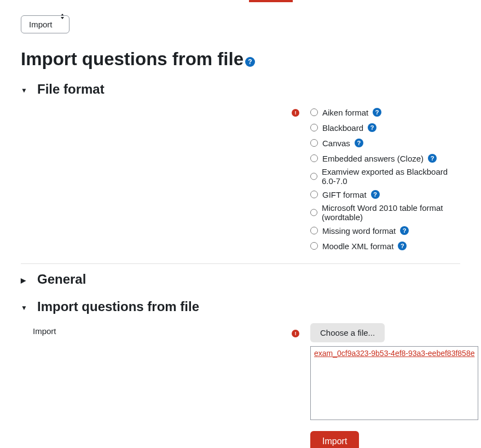 The width and height of the screenshot is (481, 448). Describe the element at coordinates (385, 128) in the screenshot. I see `radio-option-blackboard: Blackboard ?` at that location.